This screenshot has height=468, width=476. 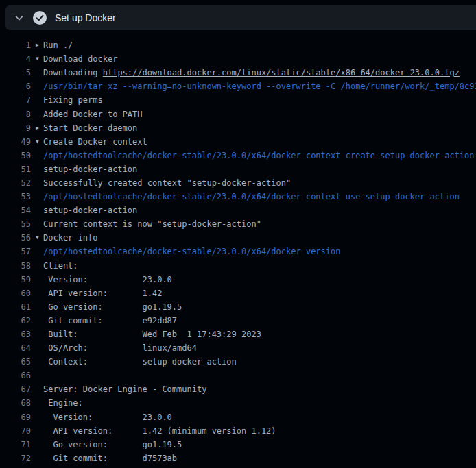 What do you see at coordinates (15, 389) in the screenshot?
I see `line-number: 67` at bounding box center [15, 389].